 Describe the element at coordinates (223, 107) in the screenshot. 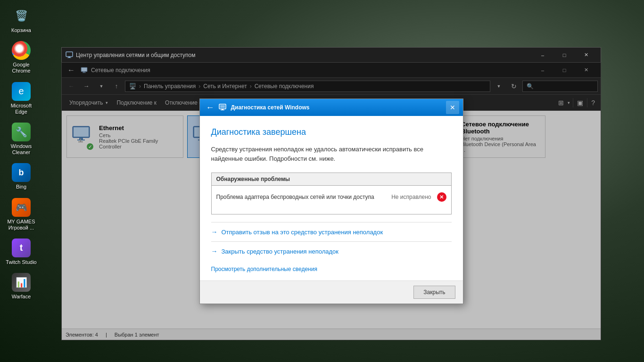

I see `dialog-title-icon` at that location.